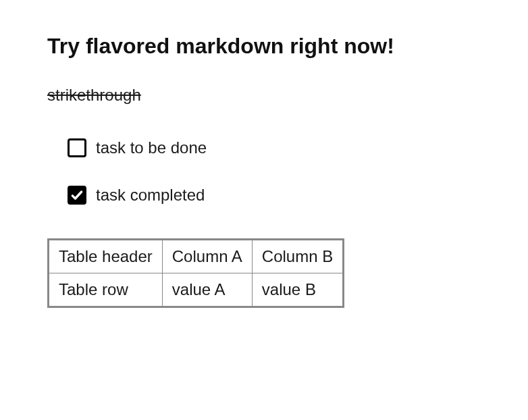 The width and height of the screenshot is (528, 420). Describe the element at coordinates (207, 257) in the screenshot. I see `table-header-cell: Column A` at that location.